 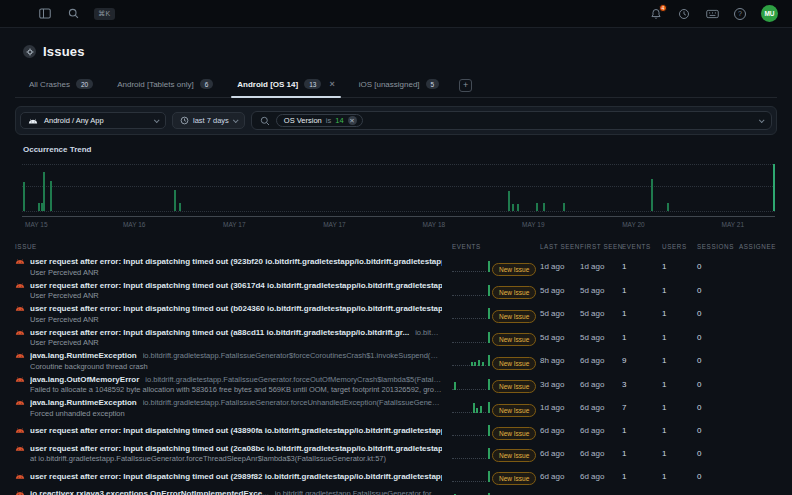 I want to click on column-header-last-seen: LAST SEEN, so click(x=560, y=246).